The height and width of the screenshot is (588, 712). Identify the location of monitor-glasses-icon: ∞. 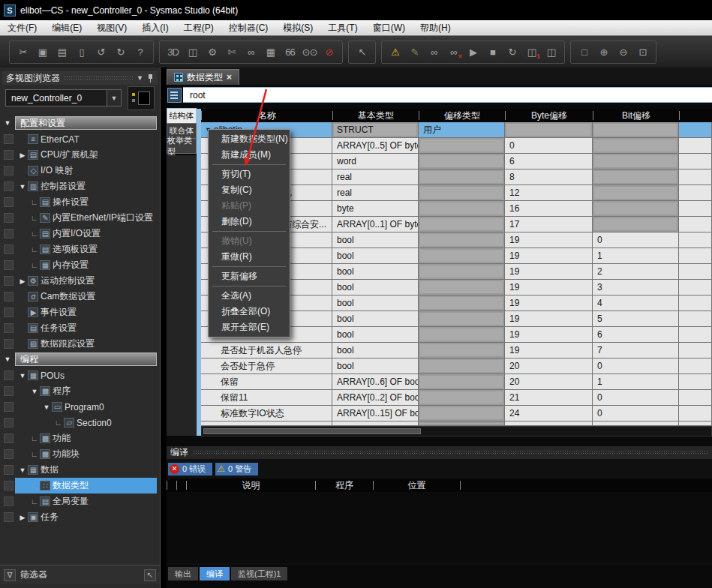
(434, 52).